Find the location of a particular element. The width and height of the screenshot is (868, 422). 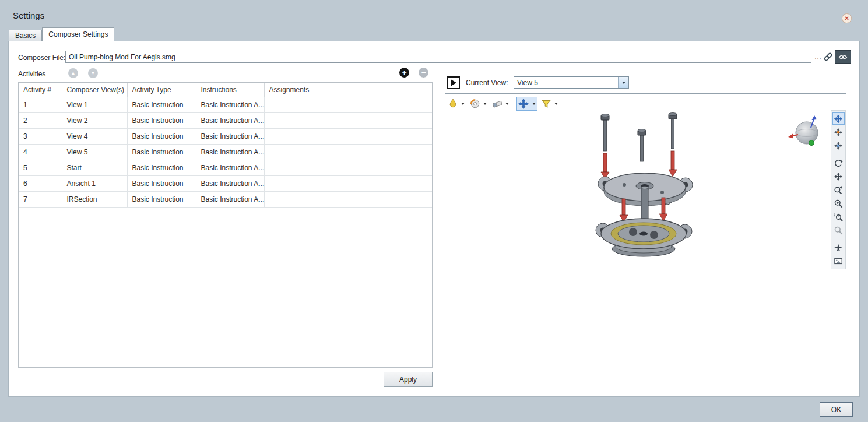

model-3d-view is located at coordinates (648, 186).